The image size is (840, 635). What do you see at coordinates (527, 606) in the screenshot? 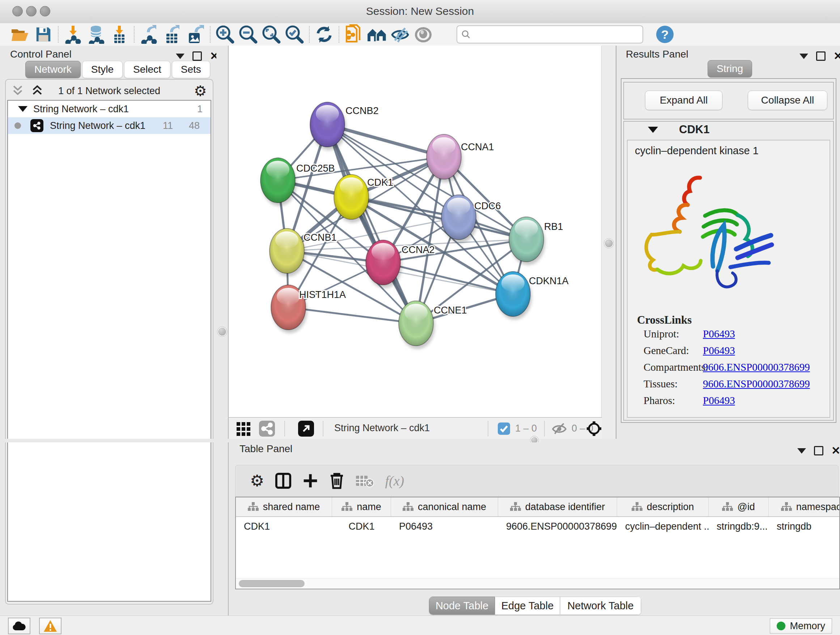
I see `tab-edge-table: Edge Table` at bounding box center [527, 606].